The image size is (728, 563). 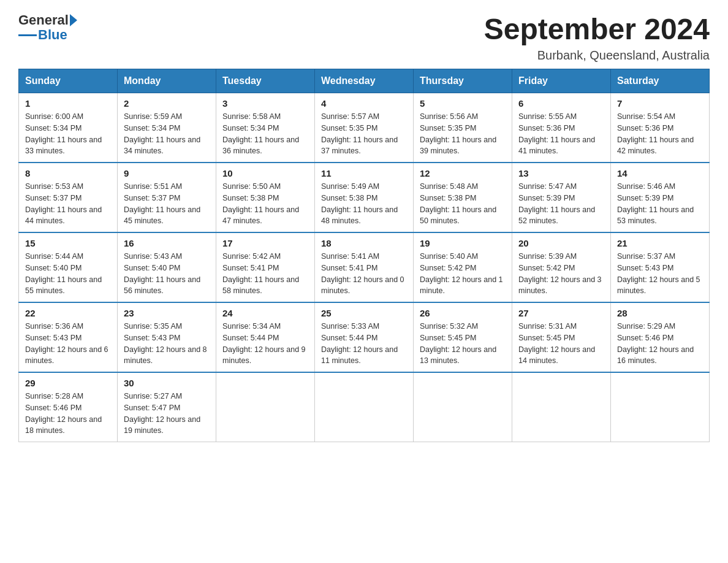 What do you see at coordinates (661, 197) in the screenshot?
I see `calendar-cell: 14Sunrise: 5:46 AMSunset: 5:39 PMDayligh…` at bounding box center [661, 197].